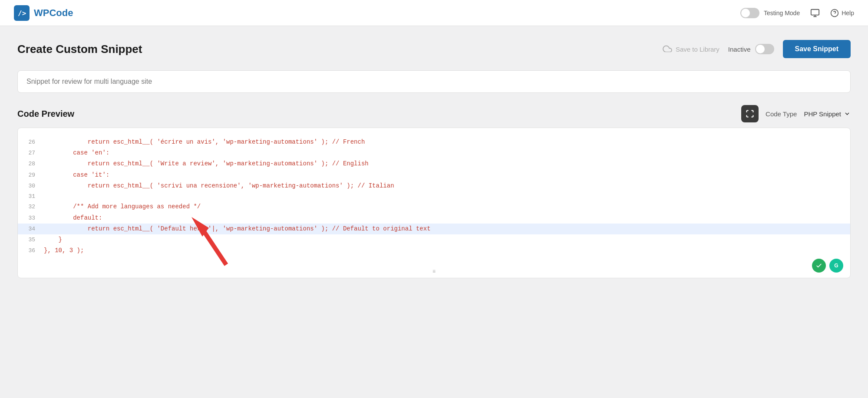  What do you see at coordinates (204, 142) in the screenshot?
I see `line-code: return esc_html__( 'écrire un avis', 'wp…` at bounding box center [204, 142].